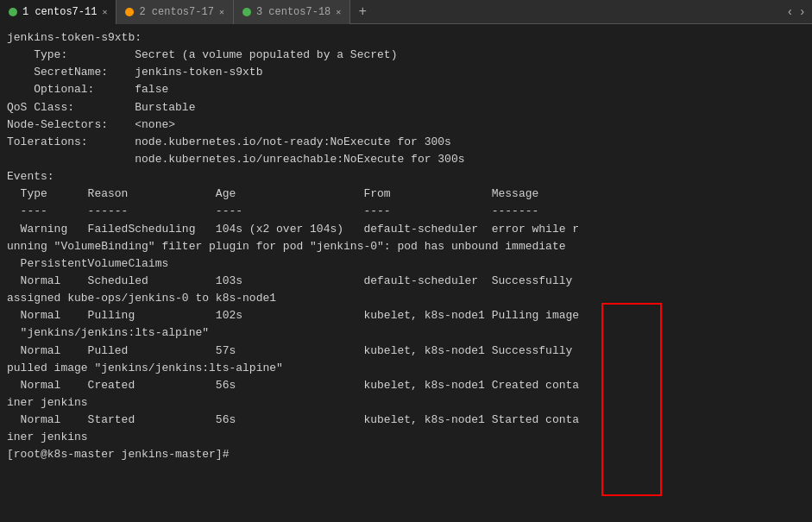  Describe the element at coordinates (406, 211) in the screenshot. I see `terminal-line: ---- ------ ---- ---- -------` at that location.